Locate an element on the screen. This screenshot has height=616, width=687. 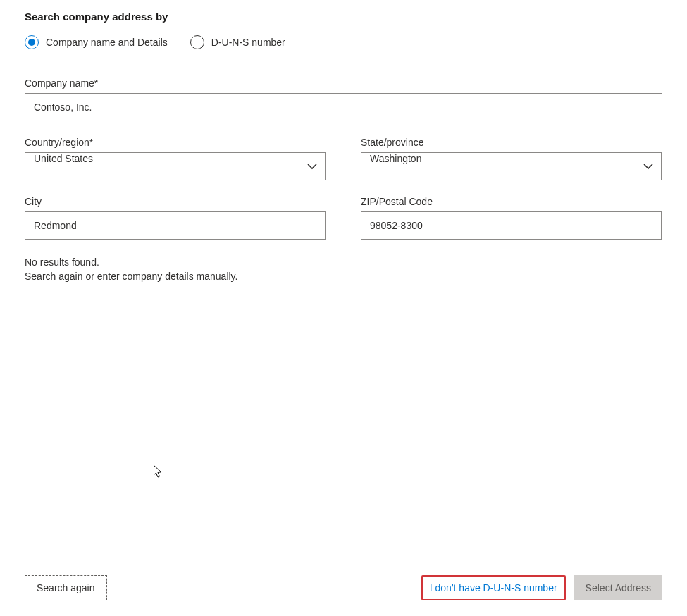
company-name-input is located at coordinates (344, 107).